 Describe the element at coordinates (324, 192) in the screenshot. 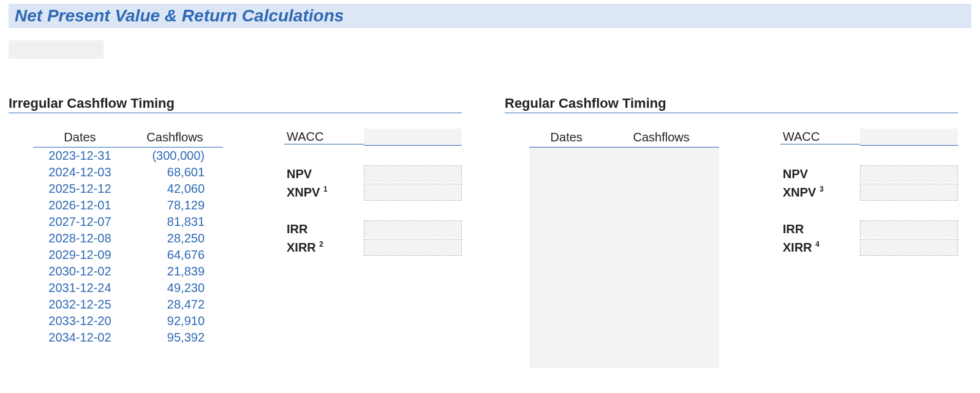

I see `xnpv-label: XNPV 1` at that location.